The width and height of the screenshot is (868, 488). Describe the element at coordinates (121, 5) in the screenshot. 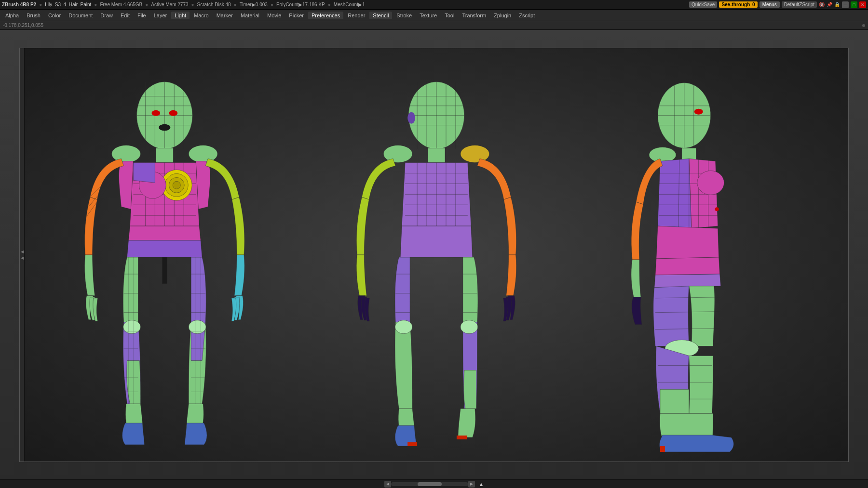

I see `free-mem: Free Mem 4.665GB` at that location.